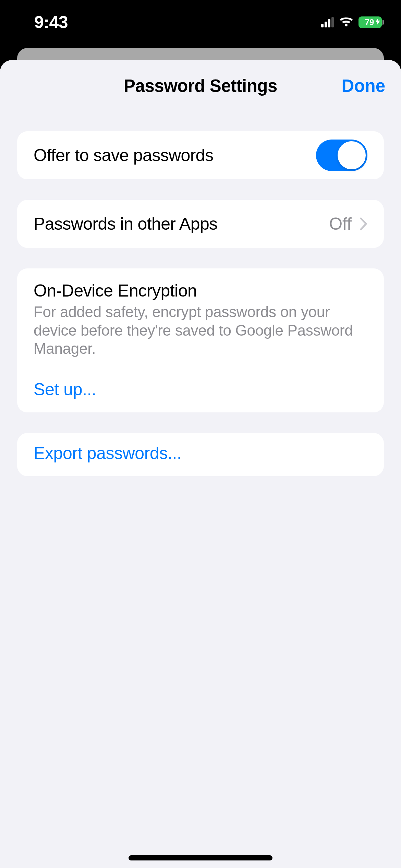 Image resolution: width=401 pixels, height=868 pixels. Describe the element at coordinates (123, 155) in the screenshot. I see `offer-save-label: Offer to save passwords` at that location.